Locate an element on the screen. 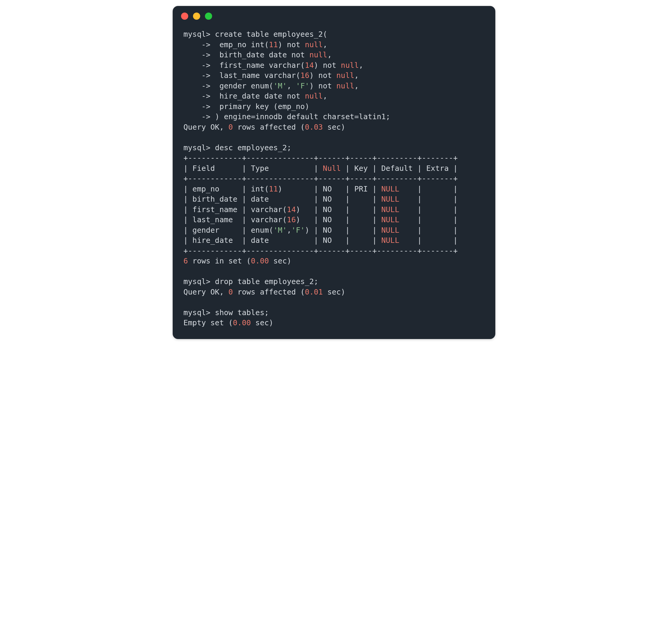  table-row-string: 'M' is located at coordinates (280, 230).